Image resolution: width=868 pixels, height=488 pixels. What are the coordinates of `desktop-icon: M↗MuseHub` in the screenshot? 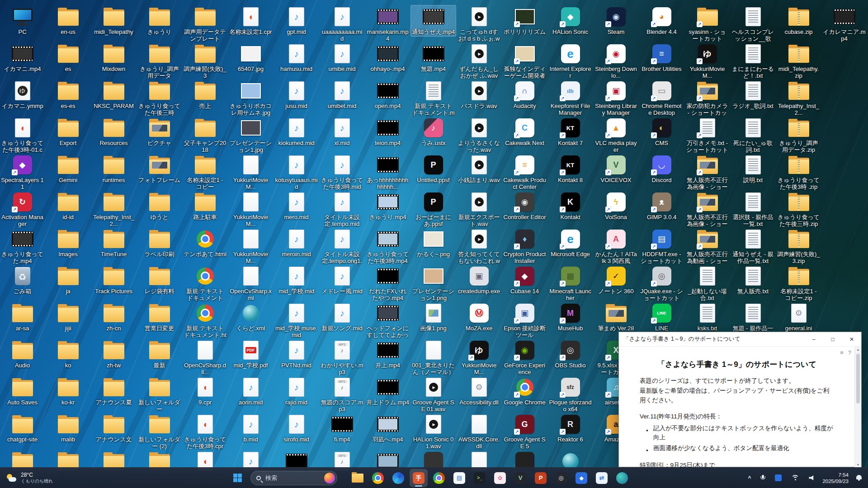 It's located at (571, 317).